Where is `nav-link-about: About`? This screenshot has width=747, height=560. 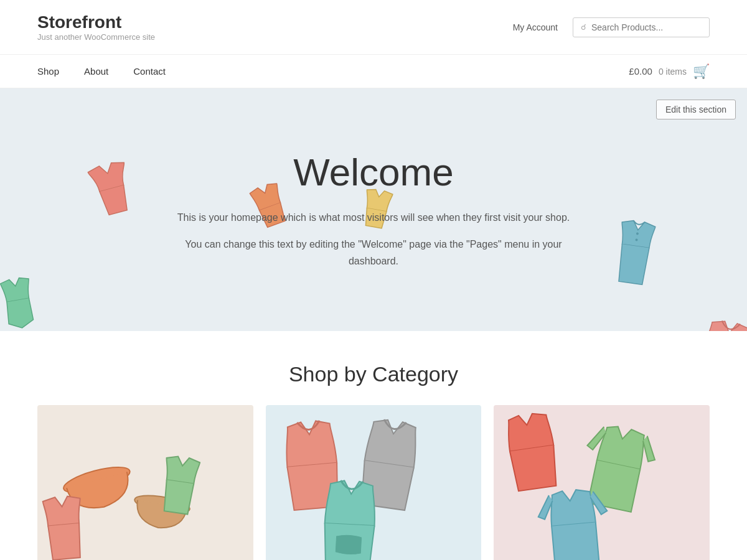 nav-link-about: About is located at coordinates (96, 71).